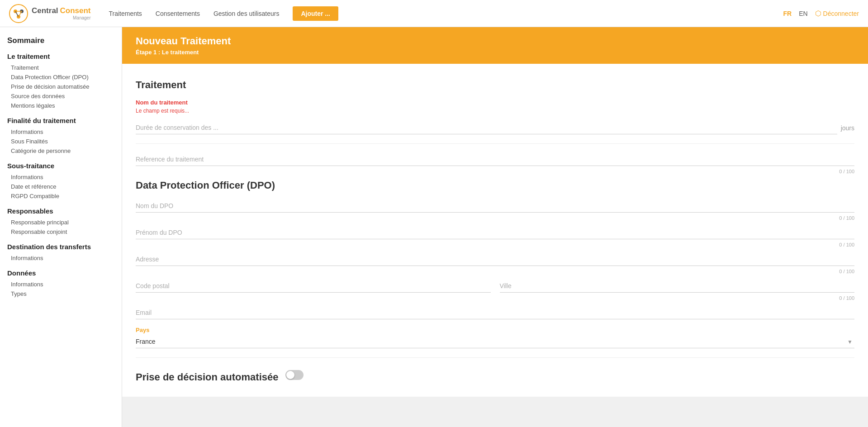 The height and width of the screenshot is (427, 868). What do you see at coordinates (125, 14) in the screenshot?
I see `nav-traitements: Traitements` at bounding box center [125, 14].